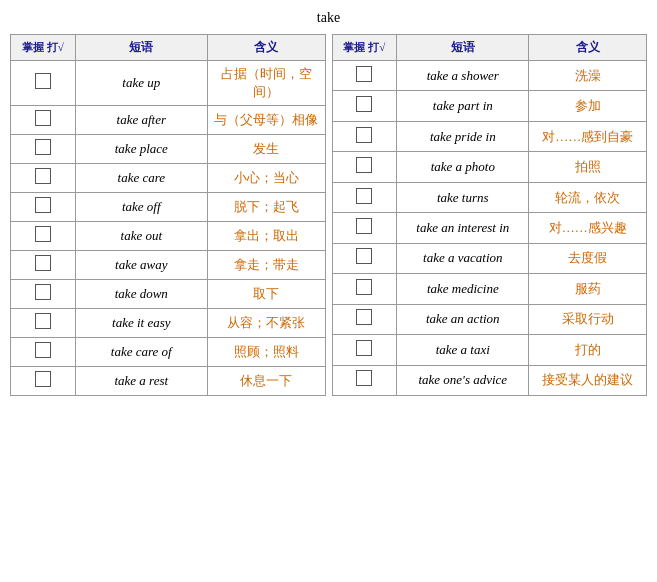 Image resolution: width=657 pixels, height=582 pixels. I want to click on left-header-check: 掌握 打√, so click(44, 48).